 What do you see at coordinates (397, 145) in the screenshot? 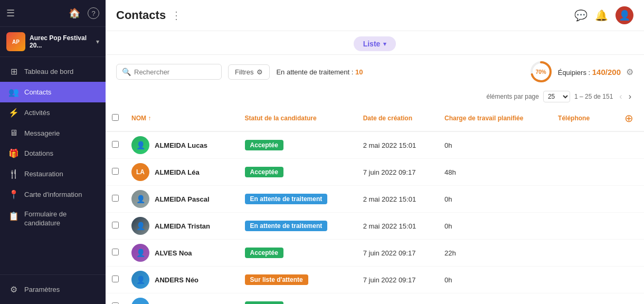
I see `date-cell: 2 mai 2022 15:01` at bounding box center [397, 145].